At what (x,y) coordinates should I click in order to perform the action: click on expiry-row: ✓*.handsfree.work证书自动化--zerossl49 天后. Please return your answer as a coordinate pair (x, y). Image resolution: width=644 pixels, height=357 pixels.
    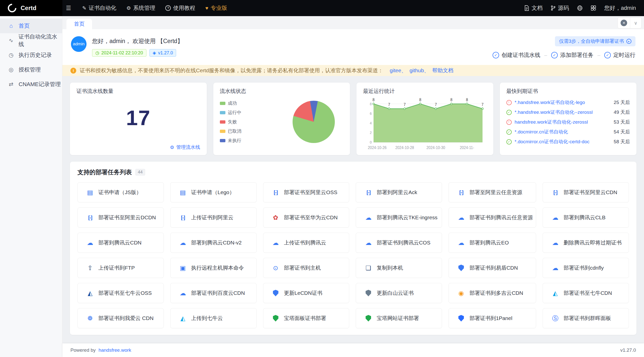
    Looking at the image, I should click on (568, 112).